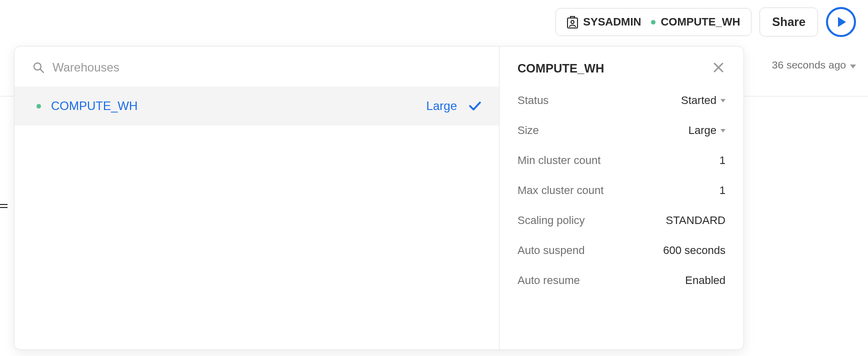  I want to click on detail-row-auto-resume: Auto resume Enabled, so click(622, 280).